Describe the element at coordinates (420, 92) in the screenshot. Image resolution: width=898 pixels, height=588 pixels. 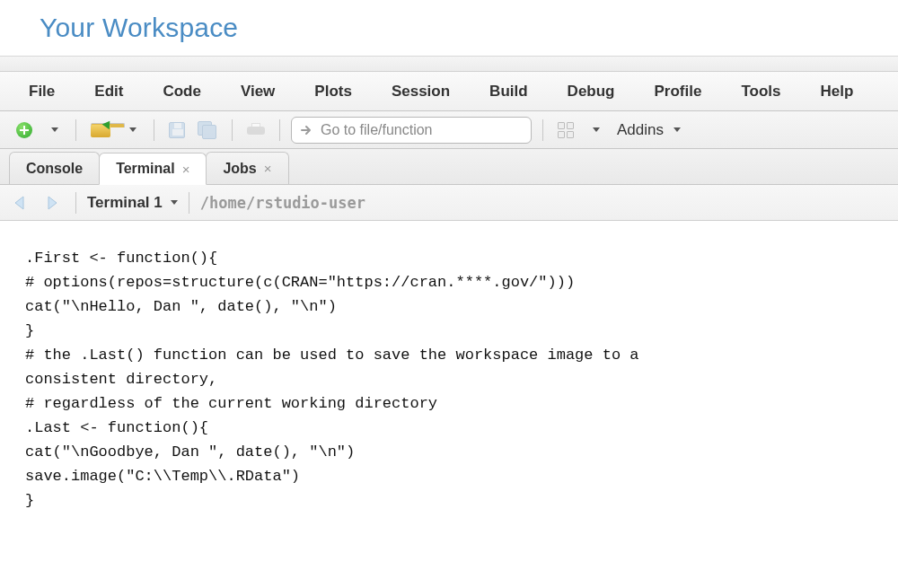
I see `menu-session: Session` at that location.